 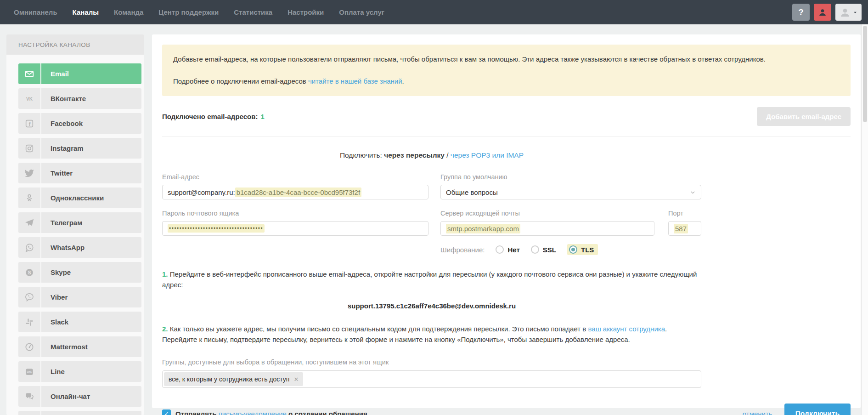 I want to click on connected-count-value: 1, so click(x=262, y=117).